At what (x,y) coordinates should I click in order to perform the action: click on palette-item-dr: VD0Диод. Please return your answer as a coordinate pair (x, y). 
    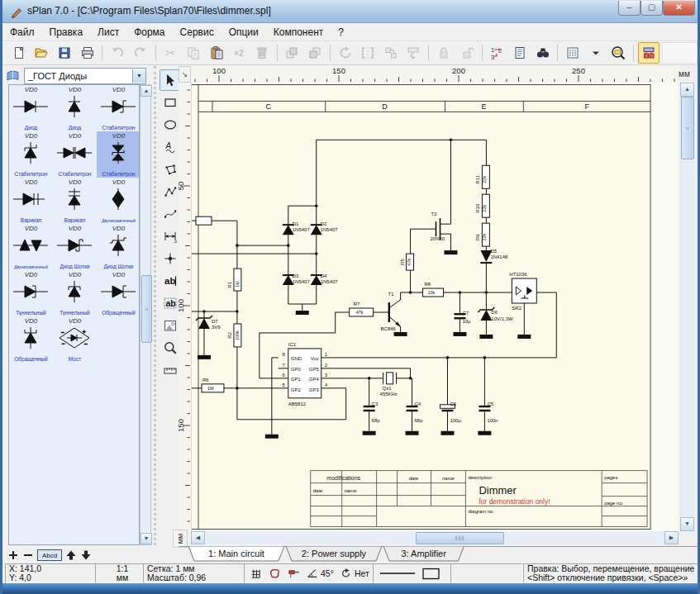
    Looking at the image, I should click on (31, 109).